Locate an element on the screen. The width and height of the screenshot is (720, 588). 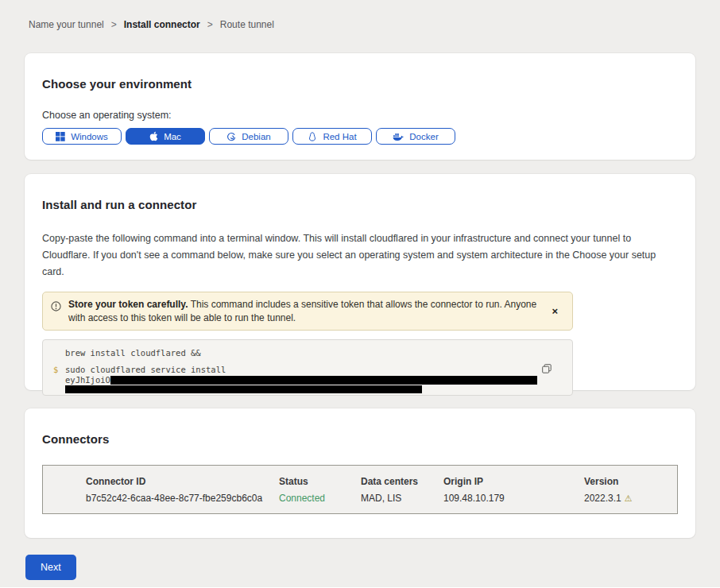
connector-id-value: b7c52c42-6caa-48ee-8c77-fbe259cb6c0a is located at coordinates (183, 498).